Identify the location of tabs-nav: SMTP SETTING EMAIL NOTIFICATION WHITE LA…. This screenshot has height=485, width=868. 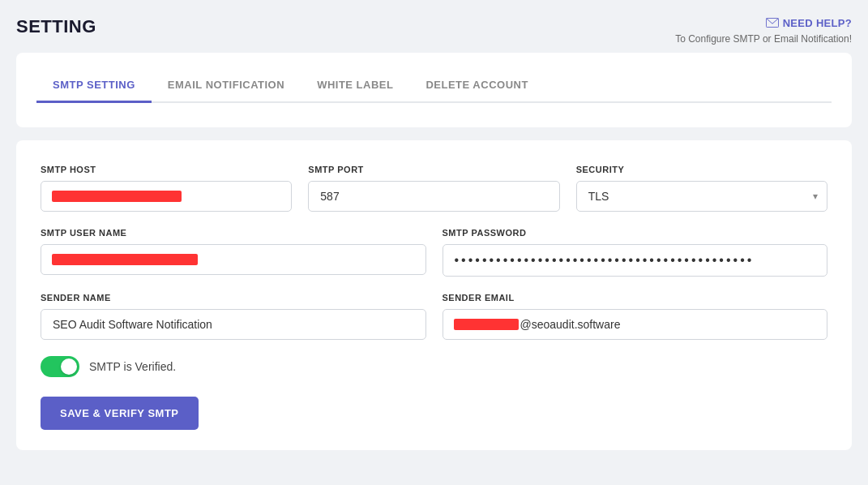
(434, 86).